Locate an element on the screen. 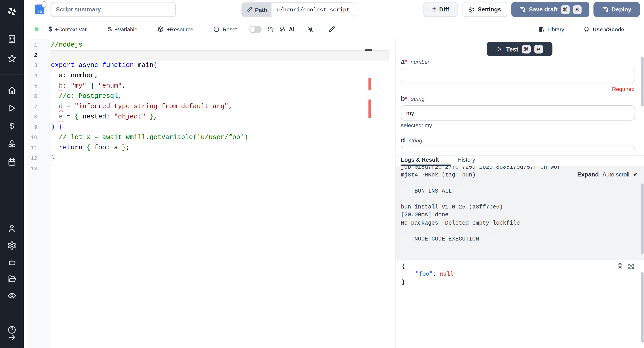 This screenshot has height=348, width=644. field-b-selected-hint: selected: my is located at coordinates (416, 125).